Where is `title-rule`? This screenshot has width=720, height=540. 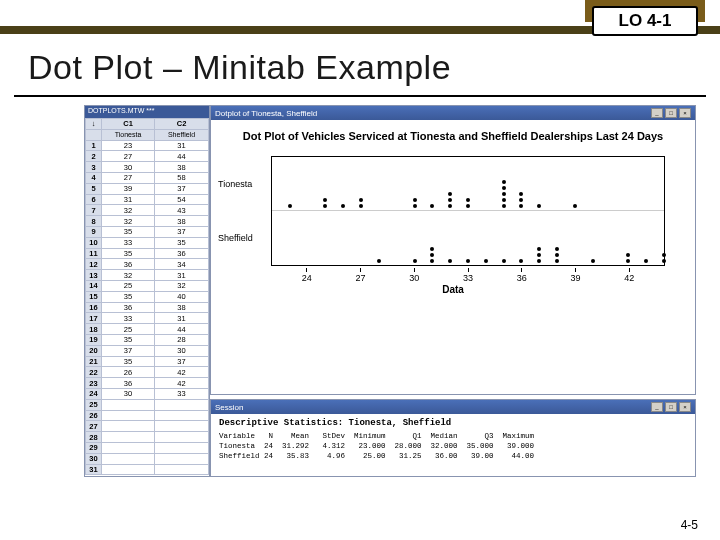 title-rule is located at coordinates (360, 96).